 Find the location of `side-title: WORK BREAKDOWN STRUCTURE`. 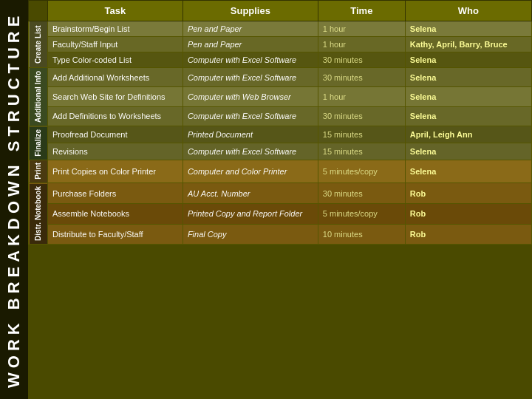

side-title: WORK BREAKDOWN STRUCTURE is located at coordinates (14, 200).